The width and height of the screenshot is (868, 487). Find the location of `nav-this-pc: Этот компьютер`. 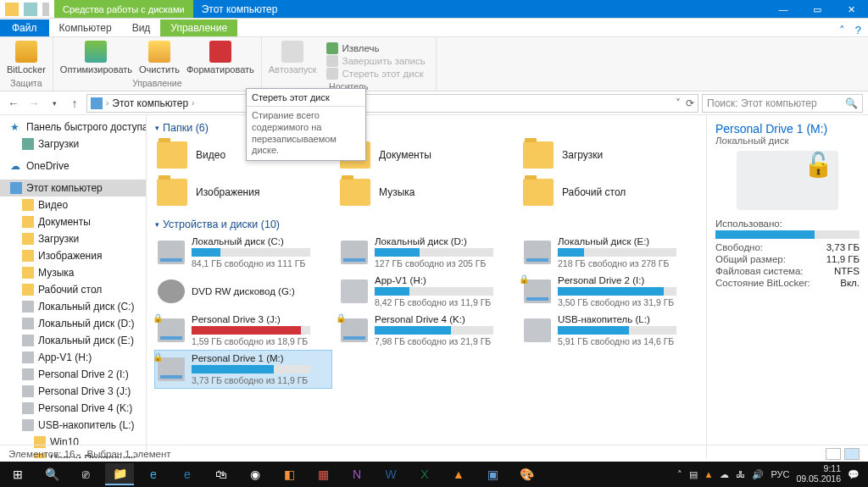

nav-this-pc: Этот компьютер is located at coordinates (73, 188).